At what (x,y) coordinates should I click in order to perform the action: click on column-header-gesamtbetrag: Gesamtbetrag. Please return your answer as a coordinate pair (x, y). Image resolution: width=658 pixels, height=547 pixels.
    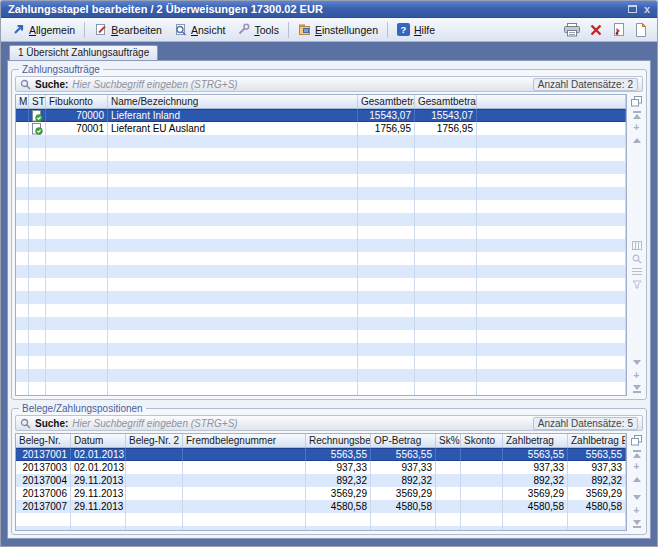
    Looking at the image, I should click on (386, 102).